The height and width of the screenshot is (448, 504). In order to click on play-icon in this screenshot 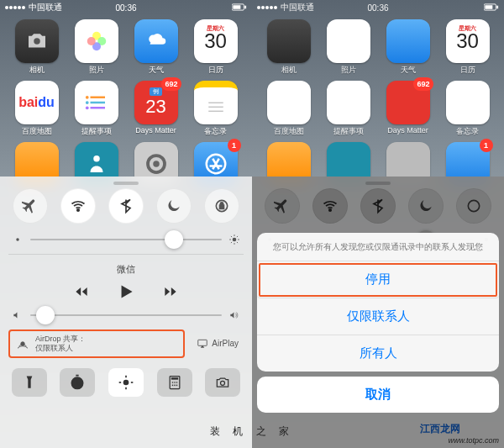, I will do `click(126, 292)`.